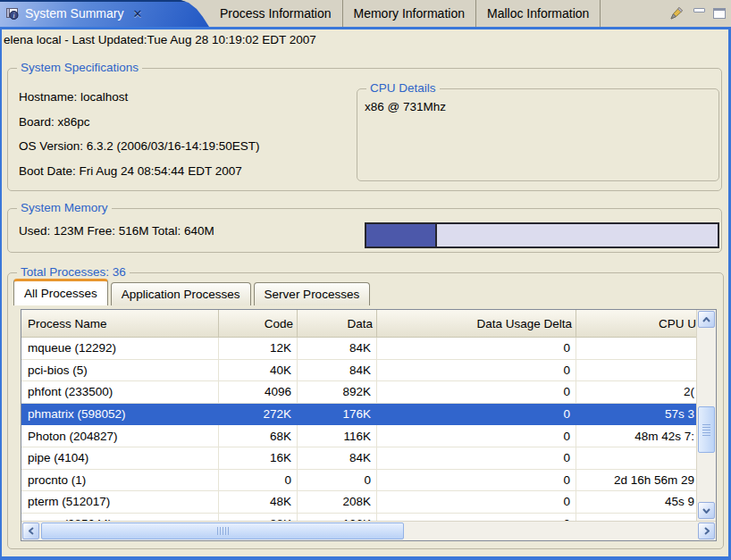 The height and width of the screenshot is (560, 731). What do you see at coordinates (258, 371) in the screenshot?
I see `cell-code: 40K` at bounding box center [258, 371].